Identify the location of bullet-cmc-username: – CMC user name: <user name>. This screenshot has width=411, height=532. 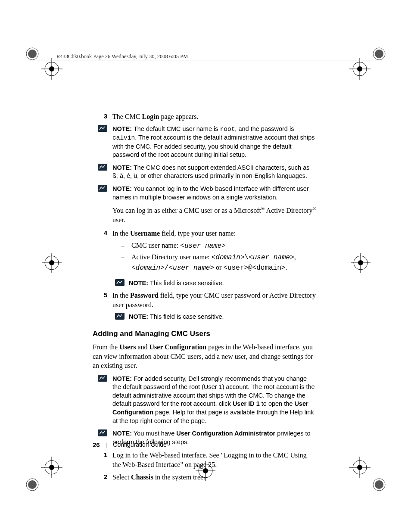
(219, 246).